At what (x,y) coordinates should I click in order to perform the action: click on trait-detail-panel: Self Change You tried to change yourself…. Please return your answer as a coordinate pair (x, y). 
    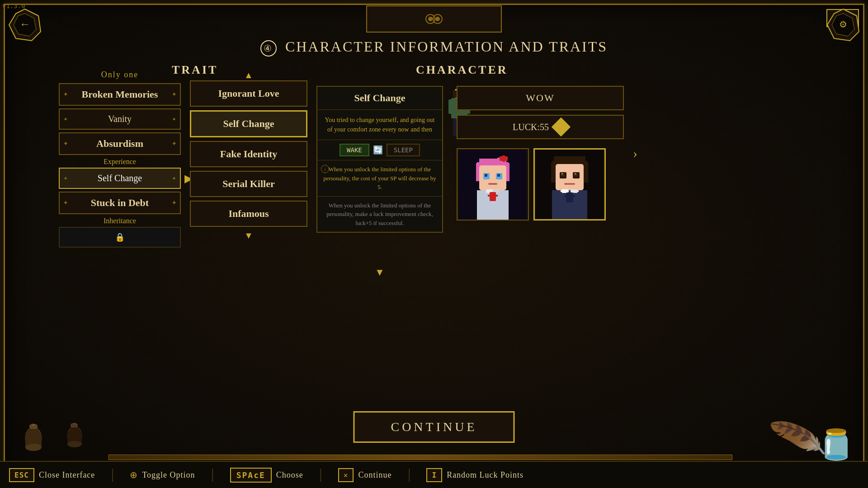
    Looking at the image, I should click on (380, 159).